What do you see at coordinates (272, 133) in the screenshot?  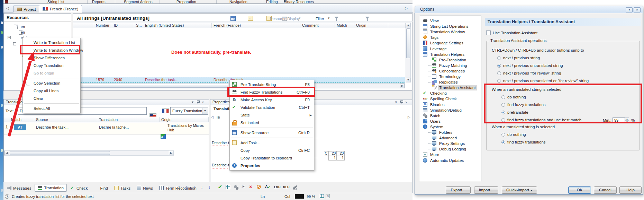 I see `menu-item-show-resource: Show ResourceCtrl+R` at bounding box center [272, 133].